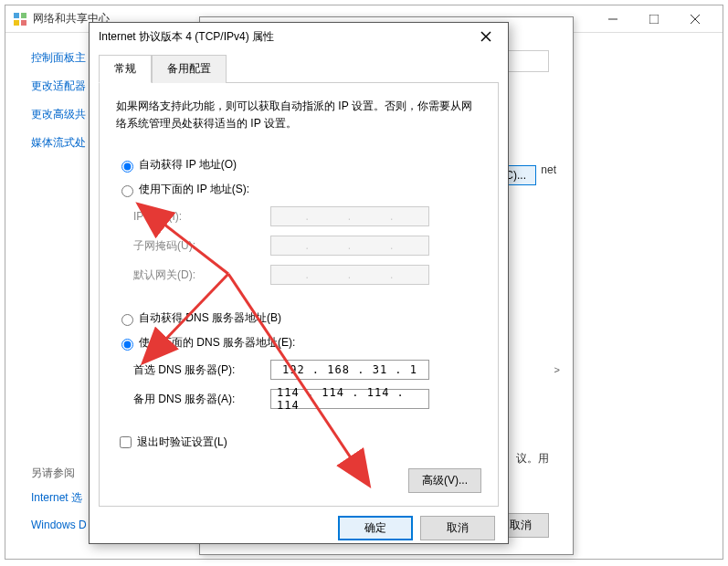  Describe the element at coordinates (58, 473) in the screenshot. I see `seealso-label: 另请参阅` at that location.